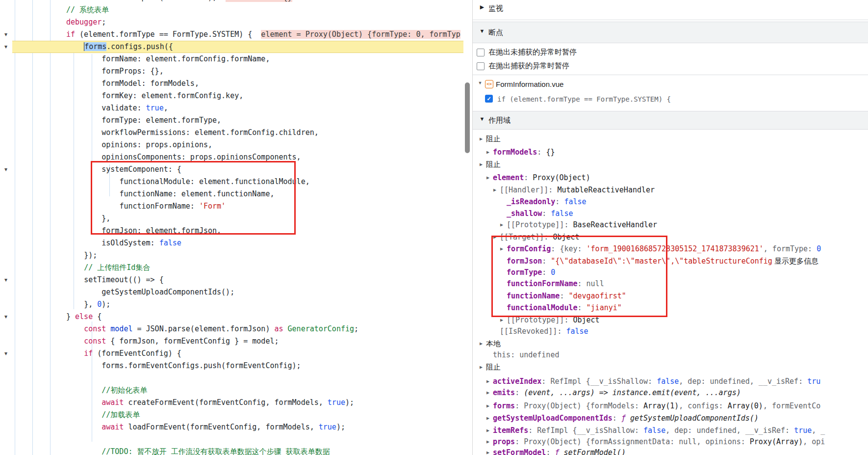  What do you see at coordinates (670, 214) in the screenshot?
I see `scope-row: _shallow: false` at bounding box center [670, 214].